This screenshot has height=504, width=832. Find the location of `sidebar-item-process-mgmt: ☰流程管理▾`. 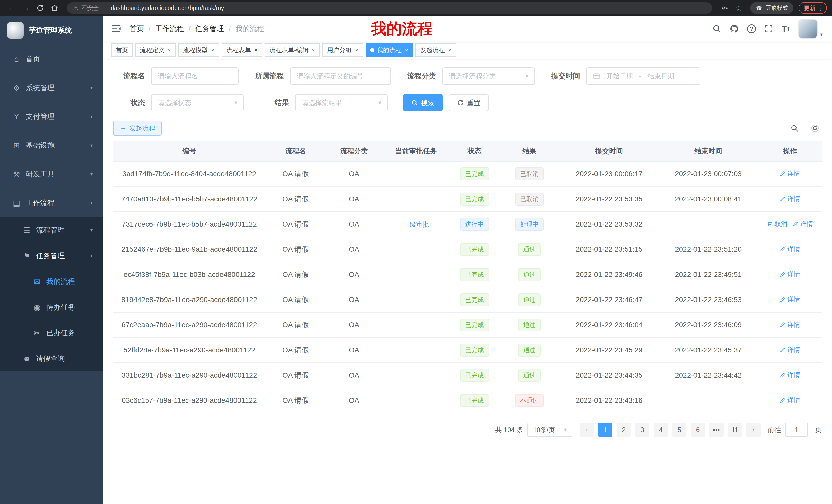

sidebar-item-process-mgmt: ☰流程管理▾ is located at coordinates (51, 230).